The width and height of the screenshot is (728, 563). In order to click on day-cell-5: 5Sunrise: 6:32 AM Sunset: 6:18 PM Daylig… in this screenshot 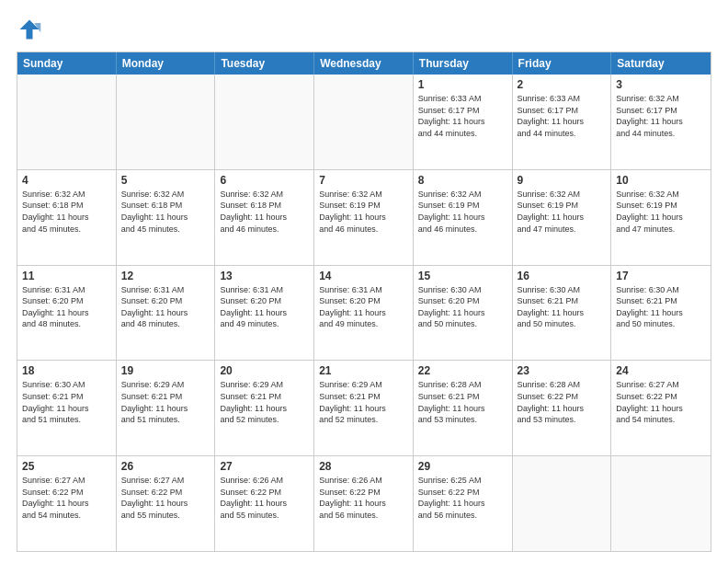, I will do `click(166, 217)`.